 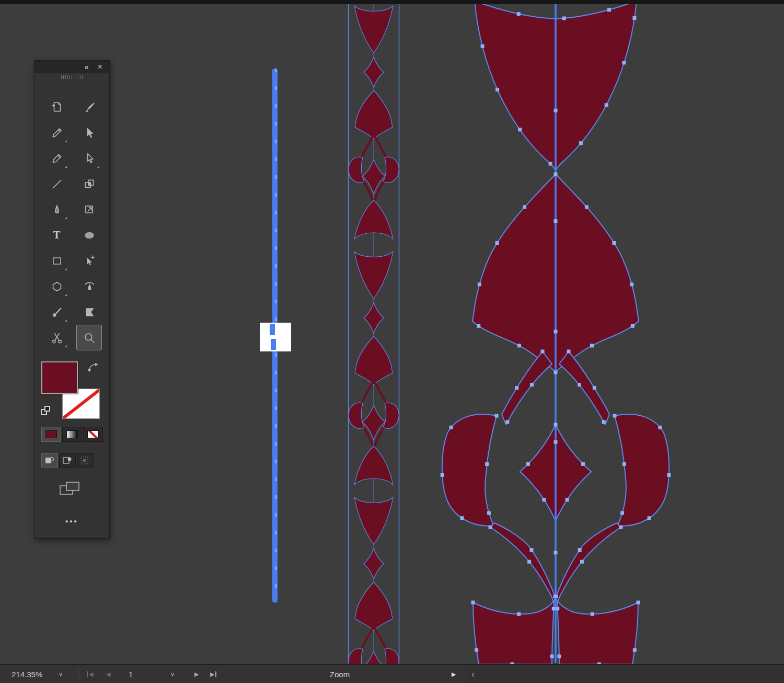 I want to click on fill-color-button, so click(x=51, y=434).